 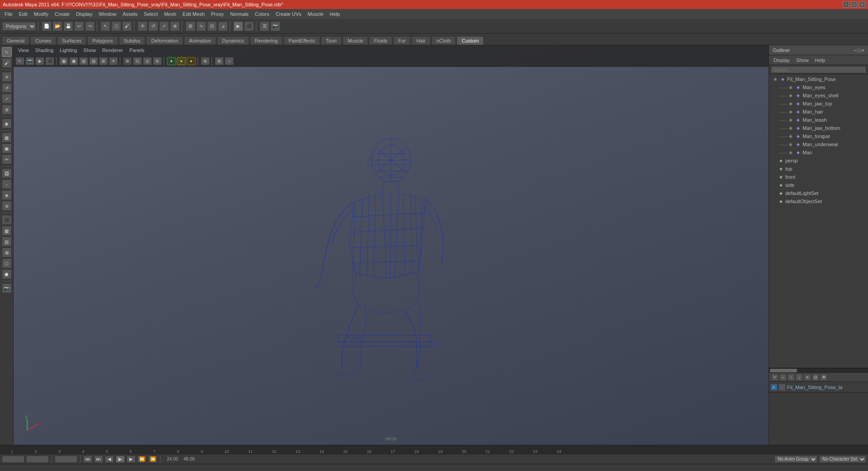 I want to click on outliner-menu-display: Display, so click(x=782, y=60).